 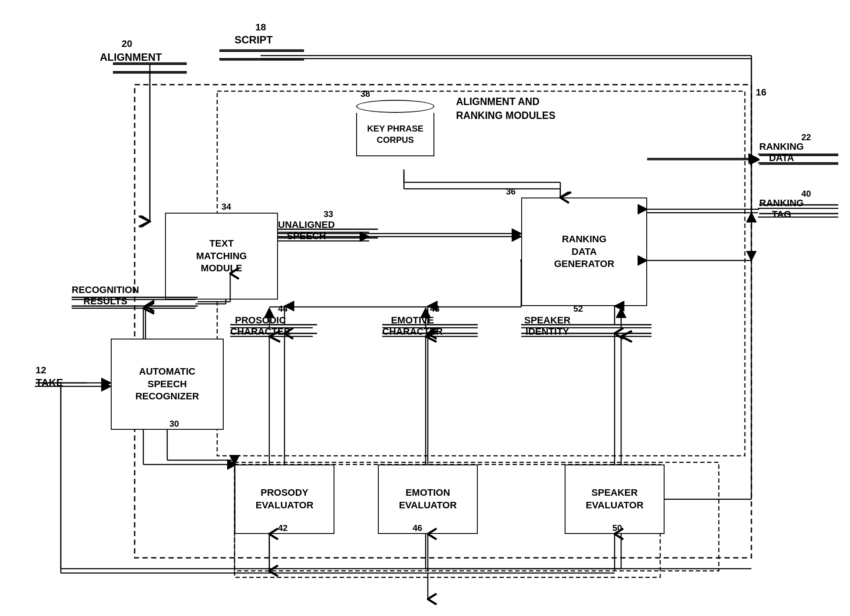 I want to click on script-number: 18, so click(x=261, y=27).